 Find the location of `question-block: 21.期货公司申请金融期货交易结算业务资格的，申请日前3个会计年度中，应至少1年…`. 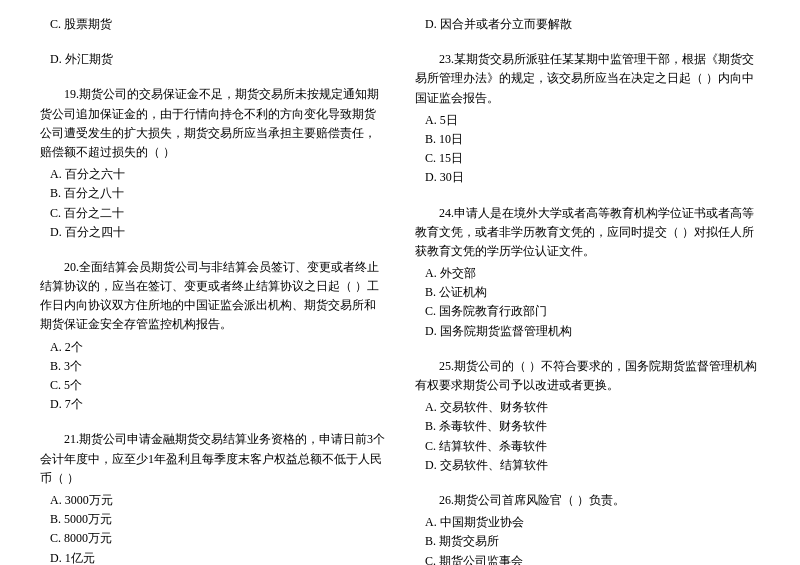

question-block: 21.期货公司申请金融期货交易结算业务资格的，申请日前3个会计年度中，应至少1年… is located at coordinates (212, 498).